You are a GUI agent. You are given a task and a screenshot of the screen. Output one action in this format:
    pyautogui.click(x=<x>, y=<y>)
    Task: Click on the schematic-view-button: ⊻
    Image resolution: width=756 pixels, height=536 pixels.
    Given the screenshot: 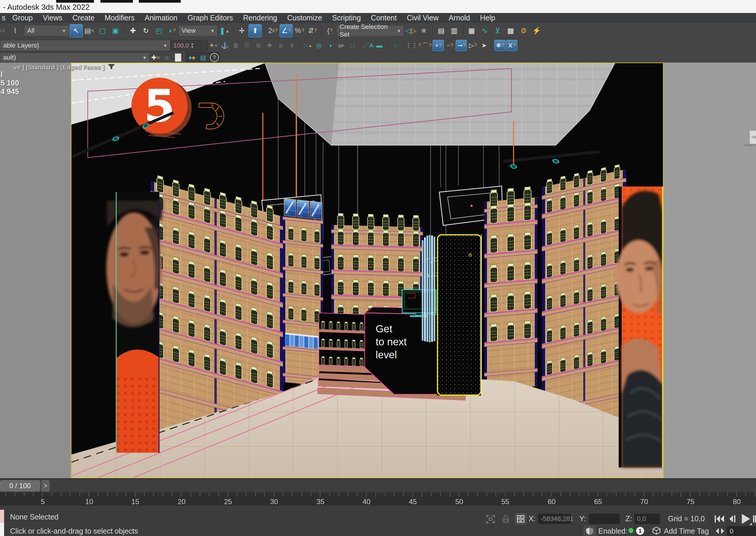 What is the action you would take?
    pyautogui.click(x=498, y=31)
    